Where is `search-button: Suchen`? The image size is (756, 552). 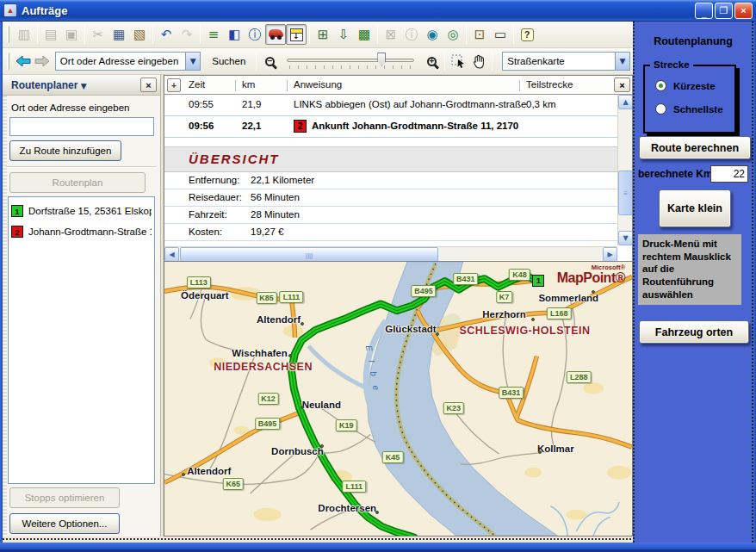
search-button: Suchen is located at coordinates (229, 61).